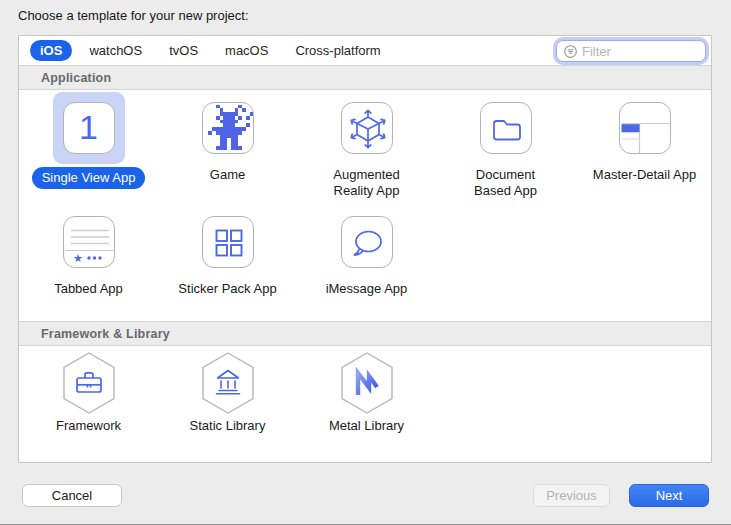 This screenshot has width=731, height=525. What do you see at coordinates (338, 50) in the screenshot?
I see `tab-cross-platform: Cross-platform` at bounding box center [338, 50].